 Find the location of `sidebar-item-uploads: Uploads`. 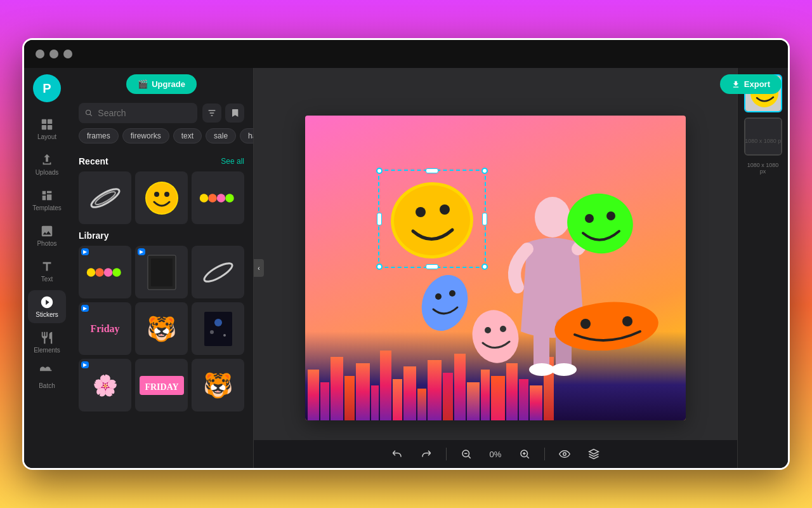

sidebar-item-uploads: Uploads is located at coordinates (47, 164).